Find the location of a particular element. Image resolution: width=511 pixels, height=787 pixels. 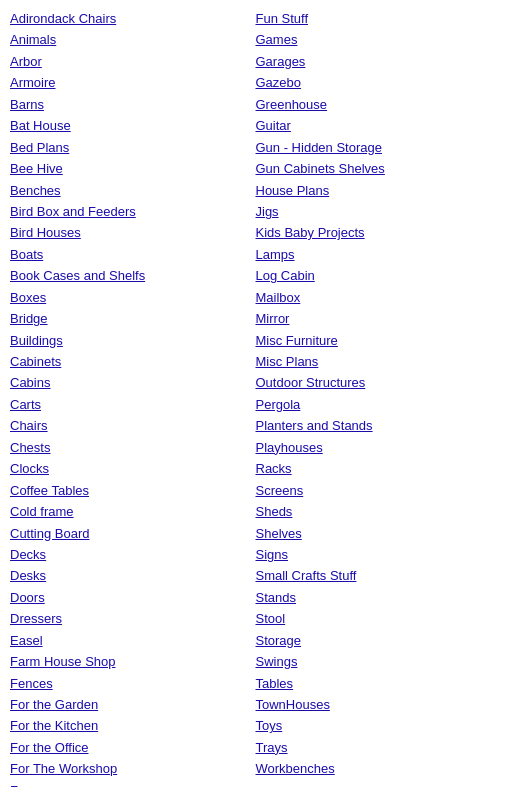

right-link: Playhouses is located at coordinates (379, 448).